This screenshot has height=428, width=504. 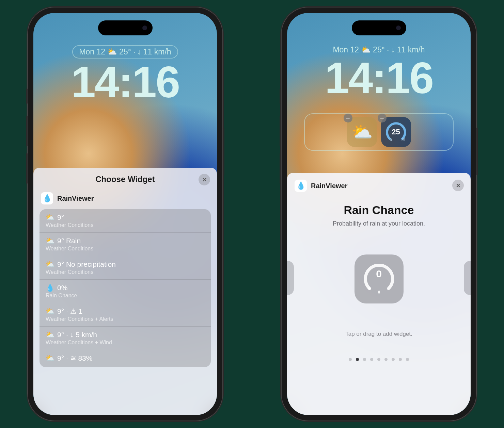 What do you see at coordinates (379, 334) in the screenshot?
I see `hint-text: Tap or drag to add widget.` at bounding box center [379, 334].